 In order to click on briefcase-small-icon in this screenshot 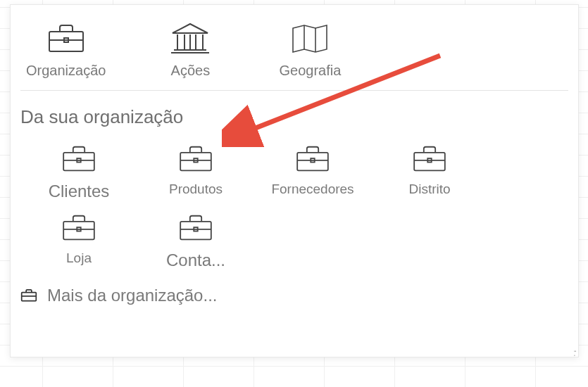, I will do `click(29, 296)`.